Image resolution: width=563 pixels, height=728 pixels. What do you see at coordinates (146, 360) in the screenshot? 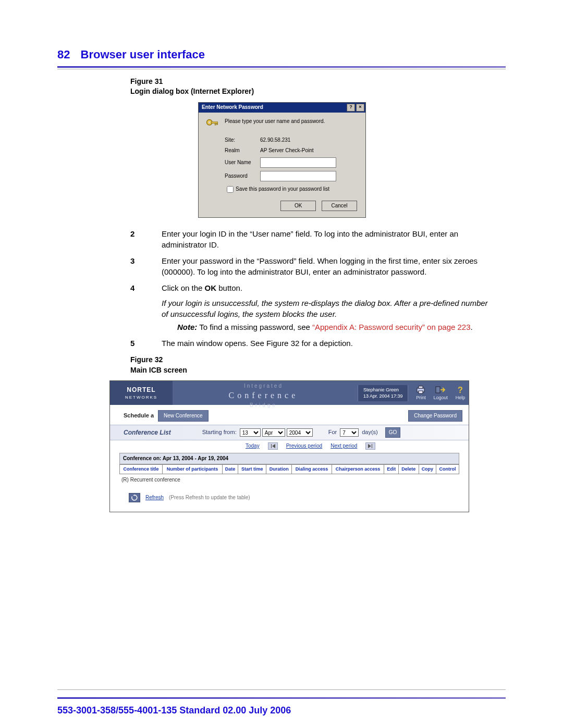
I see `figure32-caption-line1: Figure 32` at bounding box center [146, 360].